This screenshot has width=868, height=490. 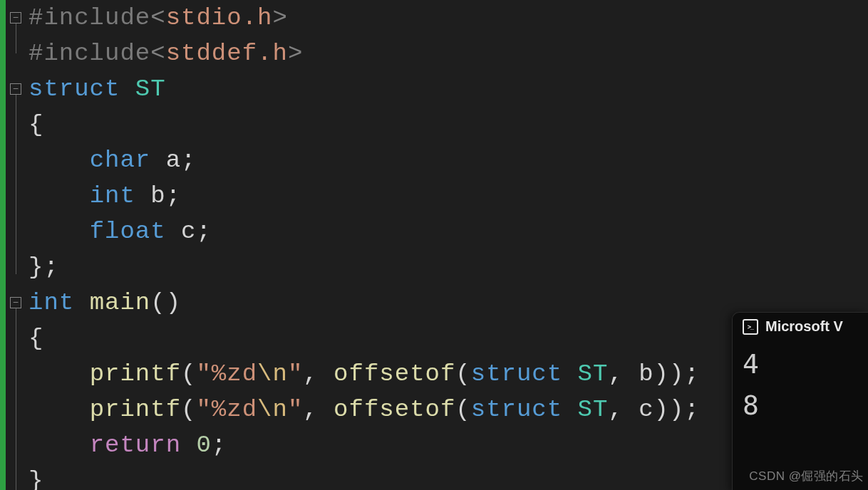 What do you see at coordinates (448, 125) in the screenshot?
I see `code-line: {` at bounding box center [448, 125].